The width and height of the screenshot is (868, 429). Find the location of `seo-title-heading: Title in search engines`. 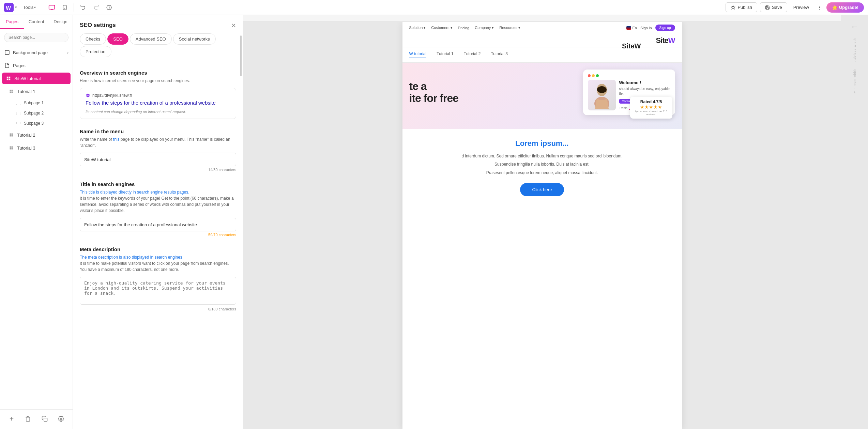

seo-title-heading: Title in search engines is located at coordinates (158, 184).